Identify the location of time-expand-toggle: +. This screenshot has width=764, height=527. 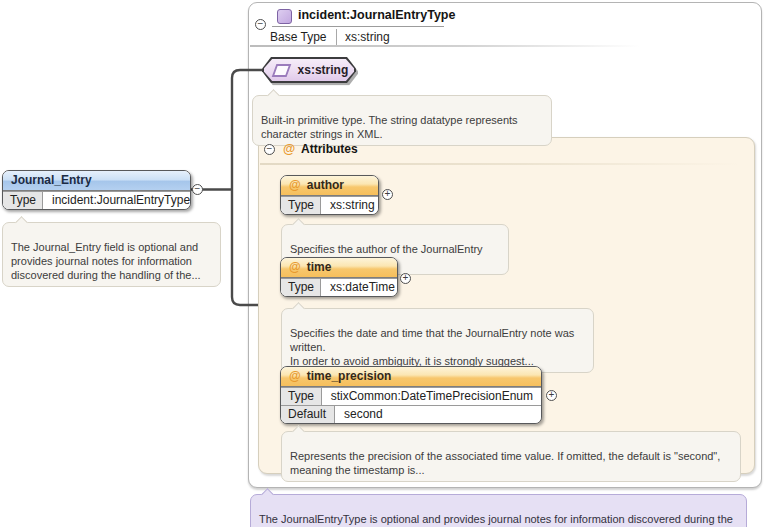
(406, 278).